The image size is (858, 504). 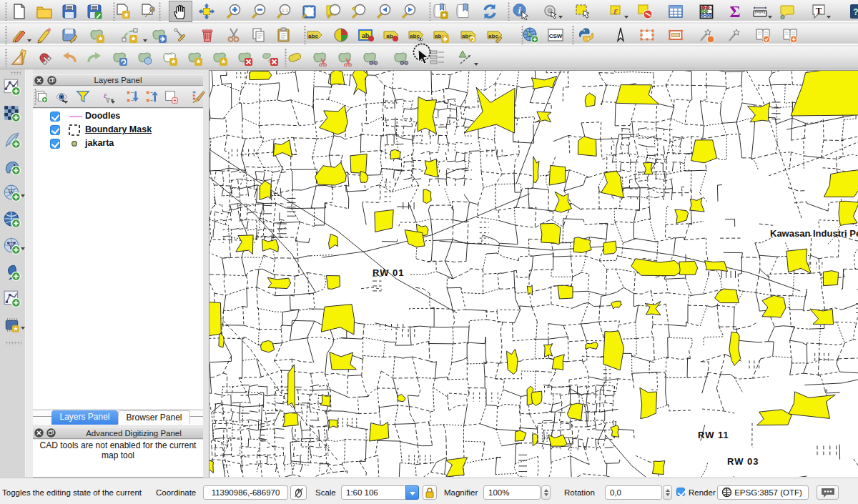 I want to click on svg-text: ab, so click(x=389, y=36).